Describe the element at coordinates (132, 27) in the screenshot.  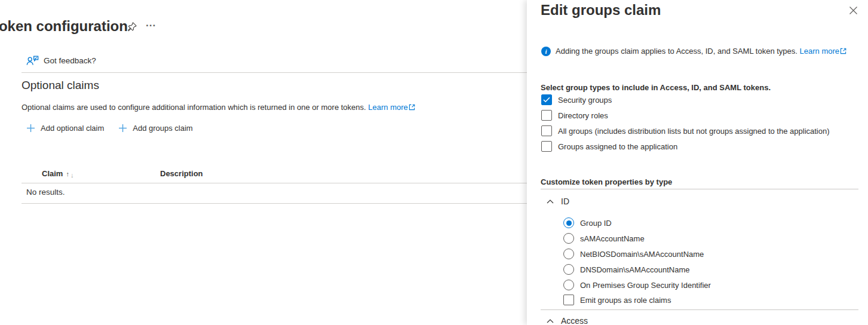
I see `pin-icon` at that location.